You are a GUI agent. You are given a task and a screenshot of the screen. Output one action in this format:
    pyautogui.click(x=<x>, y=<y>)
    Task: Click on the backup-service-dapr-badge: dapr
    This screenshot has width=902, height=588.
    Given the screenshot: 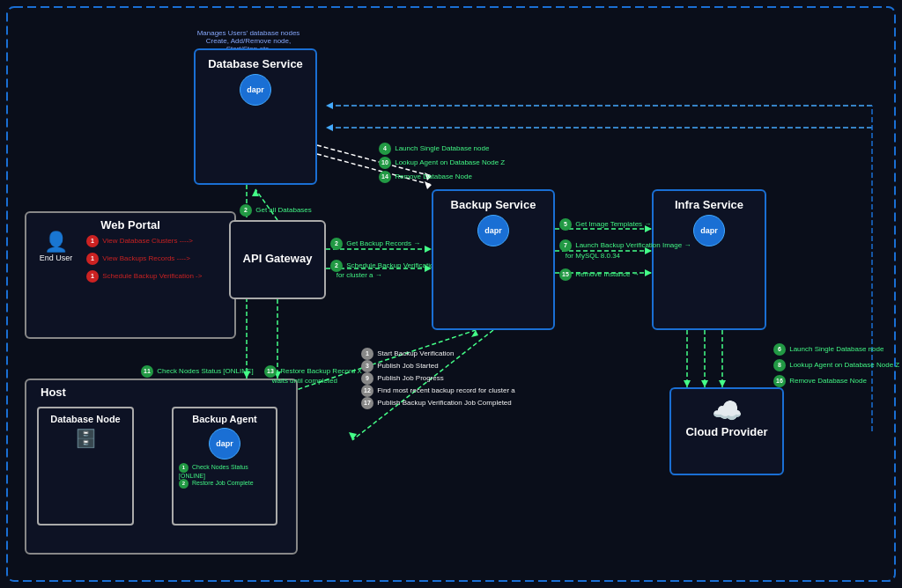 What is the action you would take?
    pyautogui.click(x=493, y=231)
    